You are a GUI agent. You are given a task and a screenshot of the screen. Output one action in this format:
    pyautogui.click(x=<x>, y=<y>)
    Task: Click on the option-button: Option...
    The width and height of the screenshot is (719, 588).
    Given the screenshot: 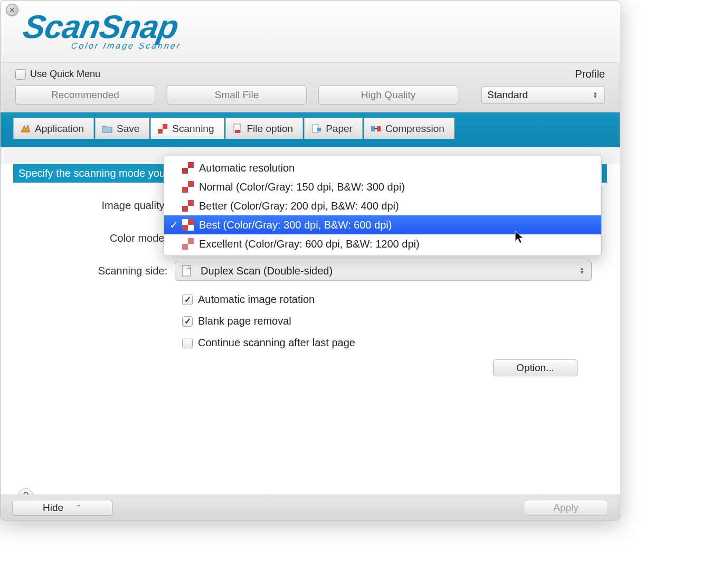 What is the action you would take?
    pyautogui.click(x=535, y=368)
    